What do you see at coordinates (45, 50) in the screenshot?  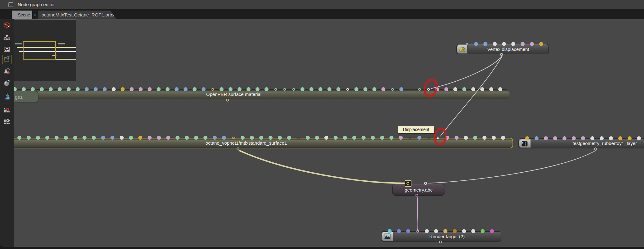 I see `network-minimap` at bounding box center [45, 50].